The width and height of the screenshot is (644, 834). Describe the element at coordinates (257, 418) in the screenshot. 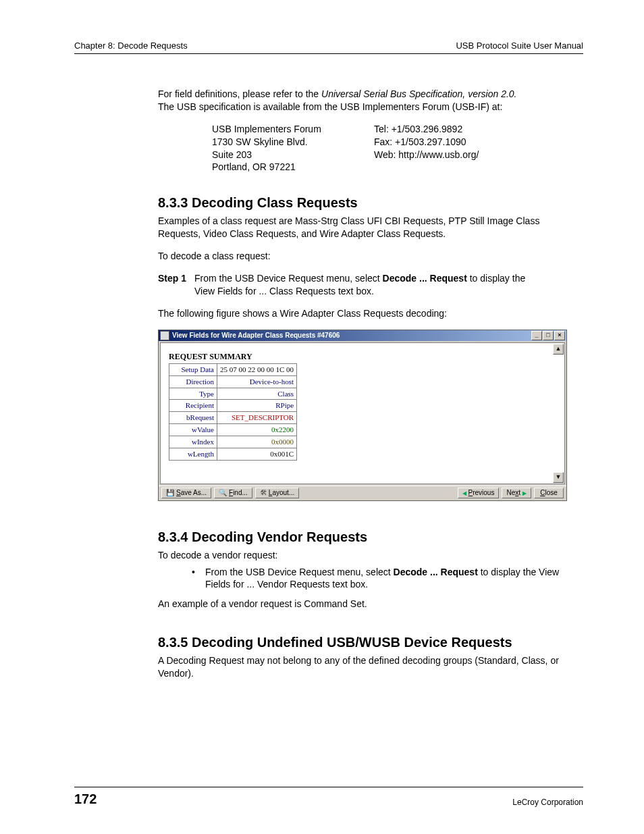

I see `row-value: SET_DESCRIPTOR` at that location.